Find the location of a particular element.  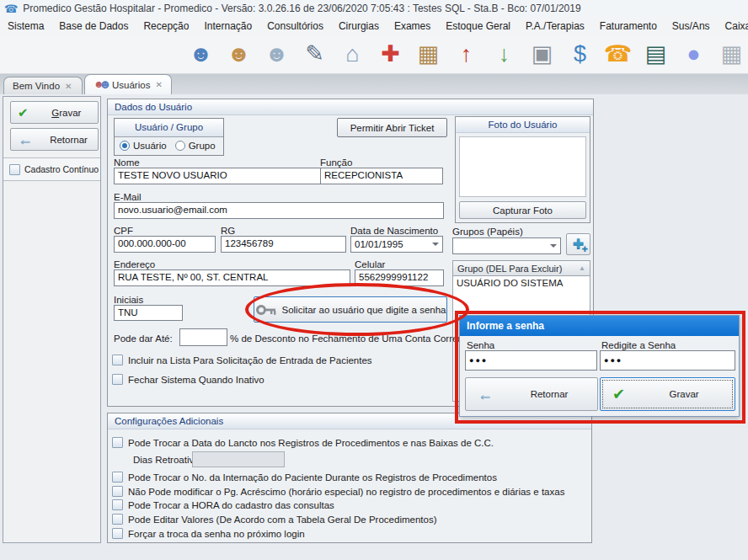

solicitar-senha-button: Solicitar ao usuário que digite a senha is located at coordinates (350, 310).